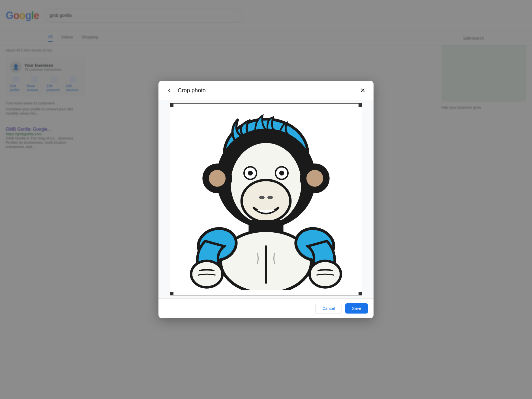 The width and height of the screenshot is (532, 399). I want to click on modal-title: Crop photo, so click(266, 91).